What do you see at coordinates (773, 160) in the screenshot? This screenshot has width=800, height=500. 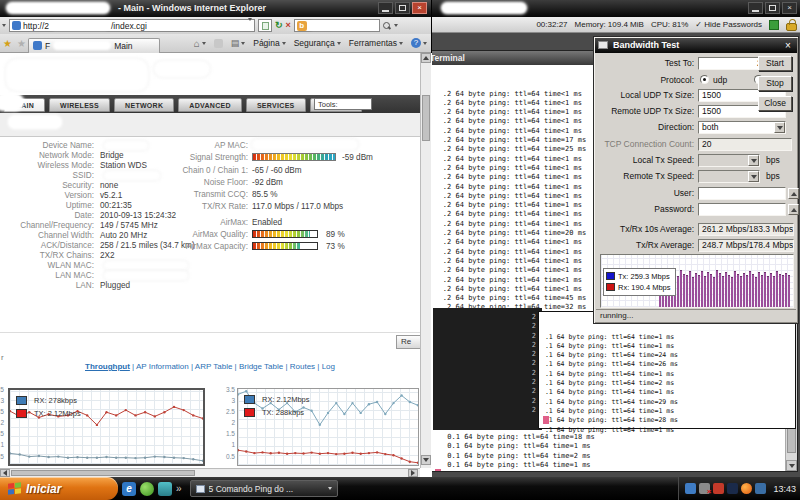 I see `local-tx-speed-suffix: bps` at bounding box center [773, 160].